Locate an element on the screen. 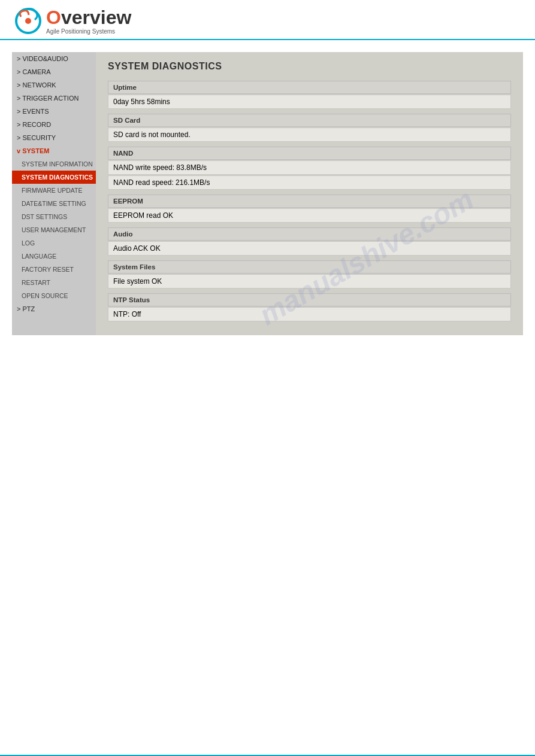 The image size is (535, 756). logo: Overview Agile Positioning Systems is located at coordinates (267, 21).